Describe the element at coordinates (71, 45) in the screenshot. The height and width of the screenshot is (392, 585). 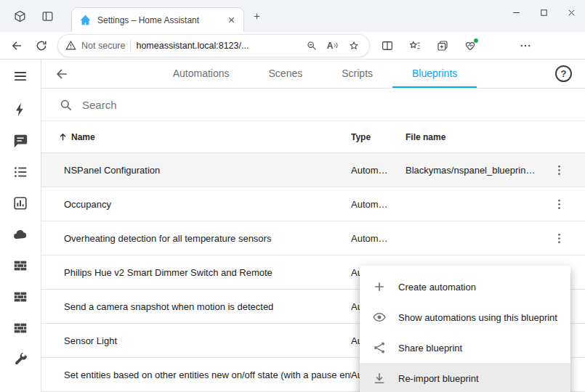
I see `not-secure-warning-icon` at that location.